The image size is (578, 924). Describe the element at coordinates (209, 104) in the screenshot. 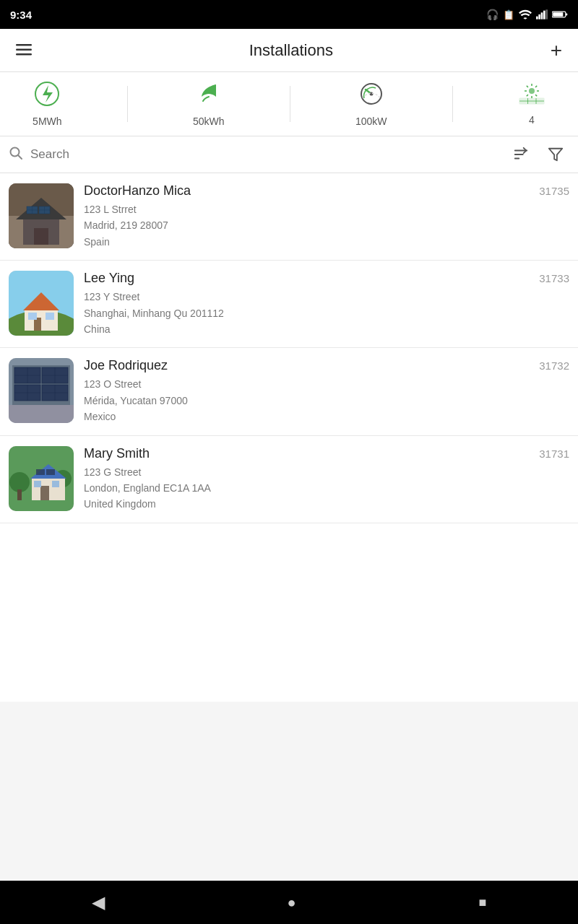

I see `leaf-stat-item: 50kWh` at that location.